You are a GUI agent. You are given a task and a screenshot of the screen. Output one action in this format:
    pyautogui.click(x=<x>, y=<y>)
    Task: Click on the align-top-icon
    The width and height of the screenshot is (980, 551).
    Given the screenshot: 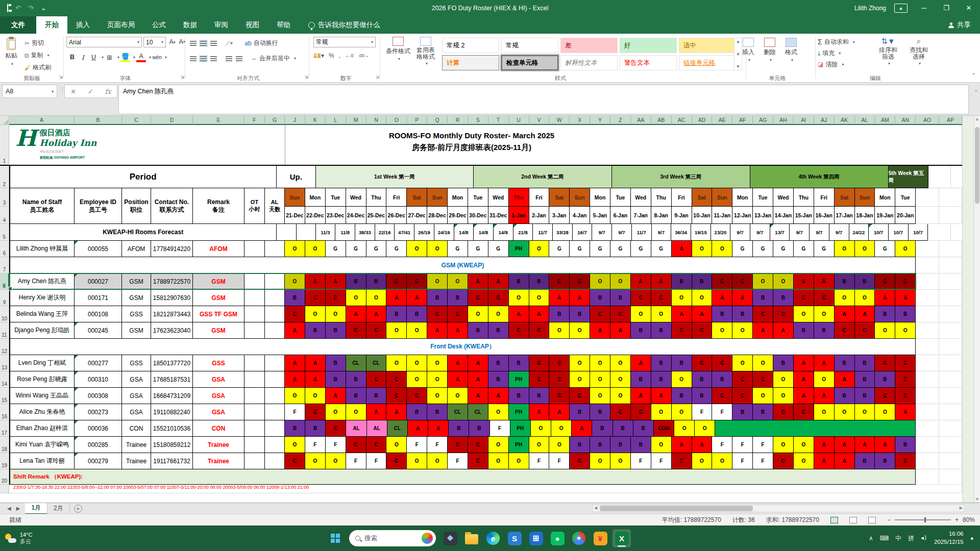 What is the action you would take?
    pyautogui.click(x=193, y=43)
    